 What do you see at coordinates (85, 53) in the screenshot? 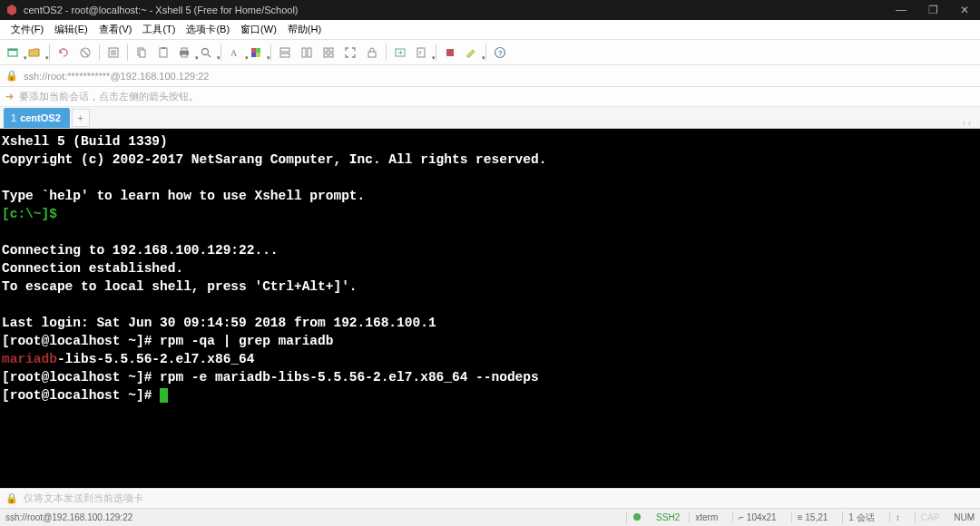
I see `disconnect-button` at bounding box center [85, 53].